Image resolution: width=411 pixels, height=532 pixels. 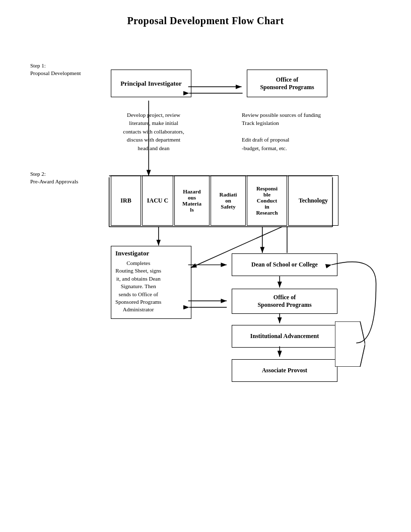 What do you see at coordinates (267, 201) in the screenshot?
I see `responsible-box: Responsi ble Conduct in Research` at bounding box center [267, 201].